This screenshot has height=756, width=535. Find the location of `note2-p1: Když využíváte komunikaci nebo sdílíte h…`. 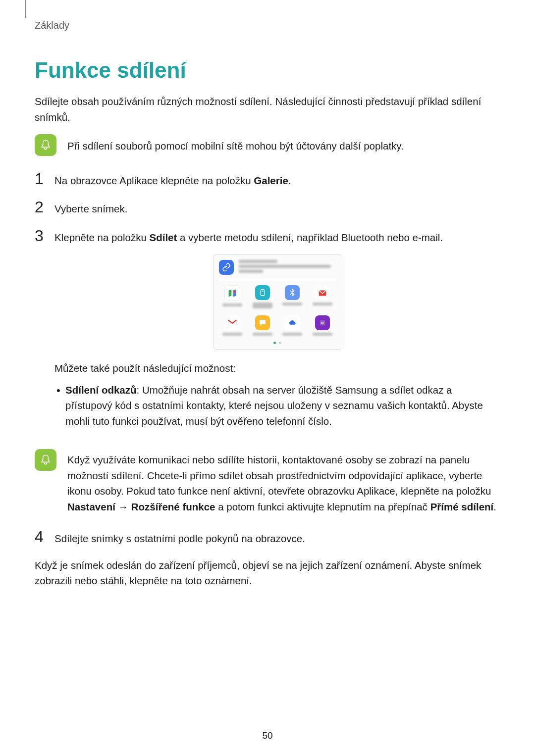

note2-p1: Když využíváte komunikaci nebo sdílíte h… is located at coordinates (279, 475).